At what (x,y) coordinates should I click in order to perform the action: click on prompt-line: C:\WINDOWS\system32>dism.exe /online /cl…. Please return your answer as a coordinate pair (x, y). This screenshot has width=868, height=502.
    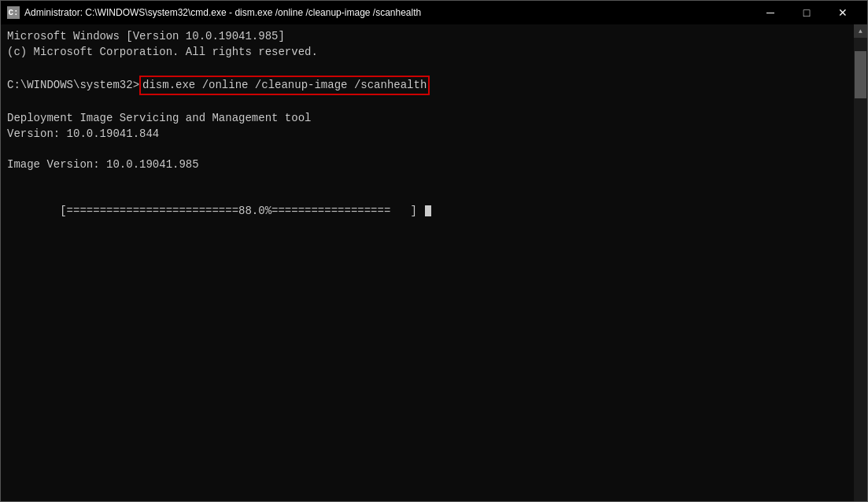
    Looking at the image, I should click on (427, 86).